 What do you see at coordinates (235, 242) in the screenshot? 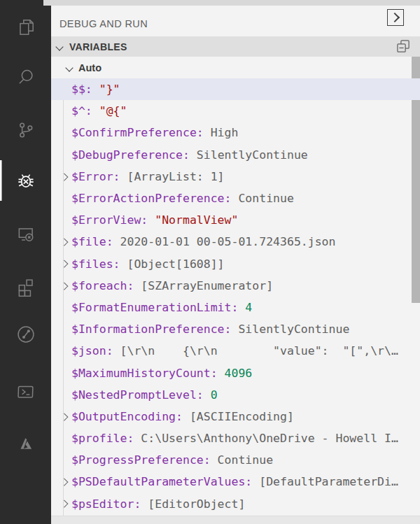
I see `variable-row: $file: 2020-01-01 00-05-01.724365.json` at bounding box center [235, 242].